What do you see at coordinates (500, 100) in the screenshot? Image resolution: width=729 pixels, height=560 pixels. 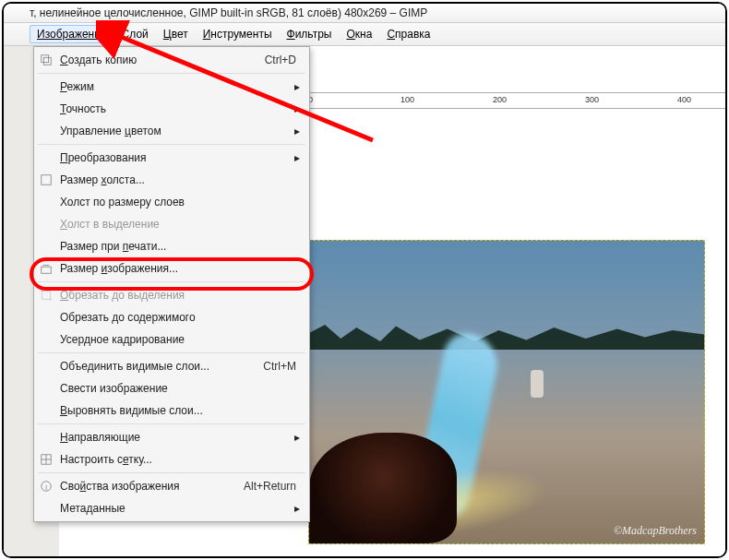 I see `ruler-tick: 200` at bounding box center [500, 100].